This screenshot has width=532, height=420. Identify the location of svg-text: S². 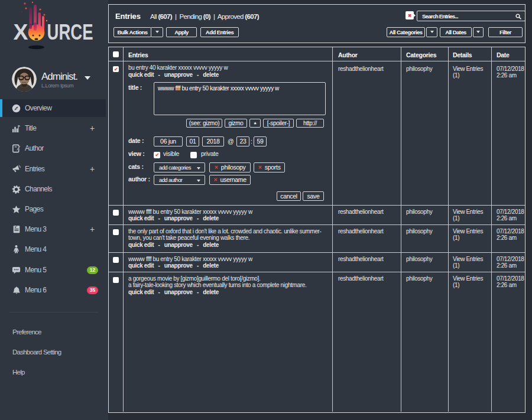
(15, 227).